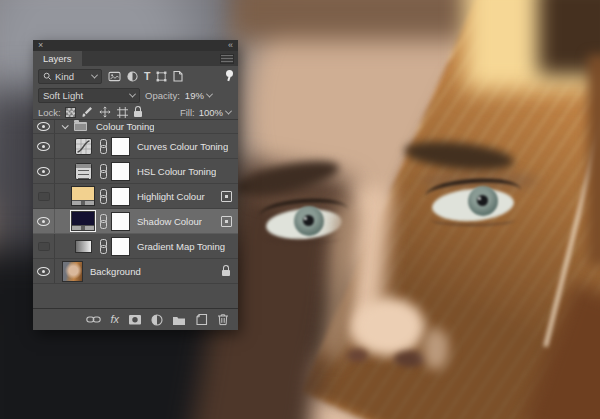 The image size is (600, 419). What do you see at coordinates (83, 146) in the screenshot?
I see `thumb-box` at bounding box center [83, 146].